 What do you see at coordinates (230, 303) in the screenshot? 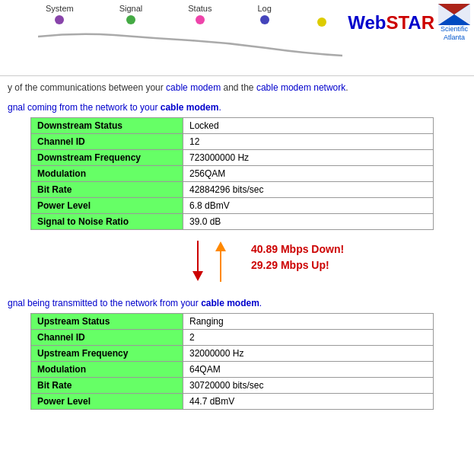
I see `upstream-cable-modem: cable modem` at bounding box center [230, 303].